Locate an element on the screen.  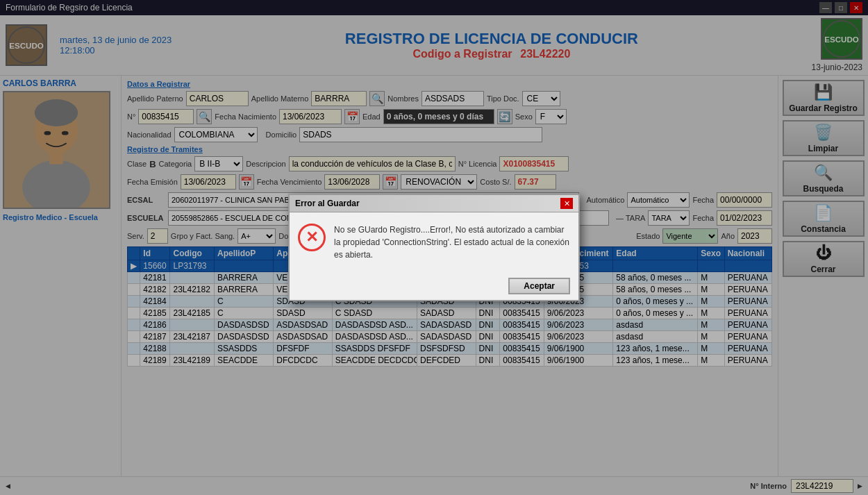
accept-button: Aceptar is located at coordinates (539, 286).